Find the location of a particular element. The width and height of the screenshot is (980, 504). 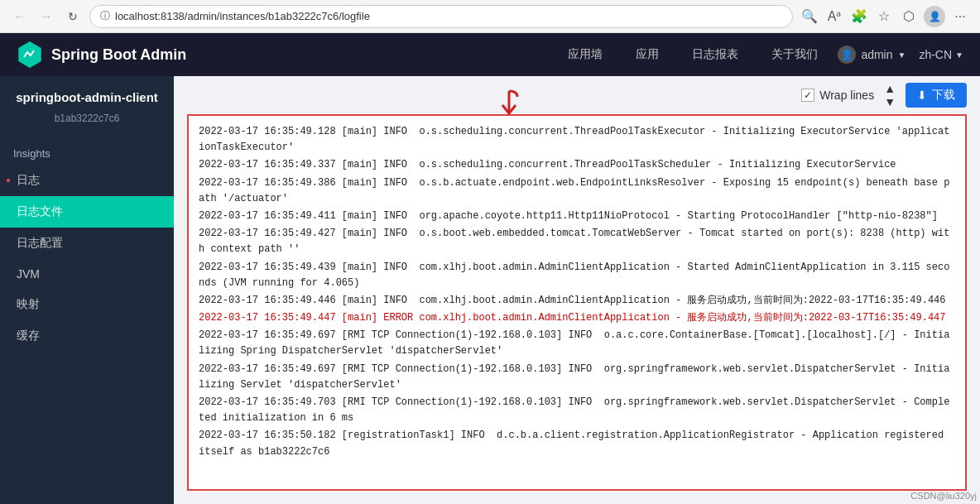

sidebar-item-jvm: JVM is located at coordinates (87, 274).